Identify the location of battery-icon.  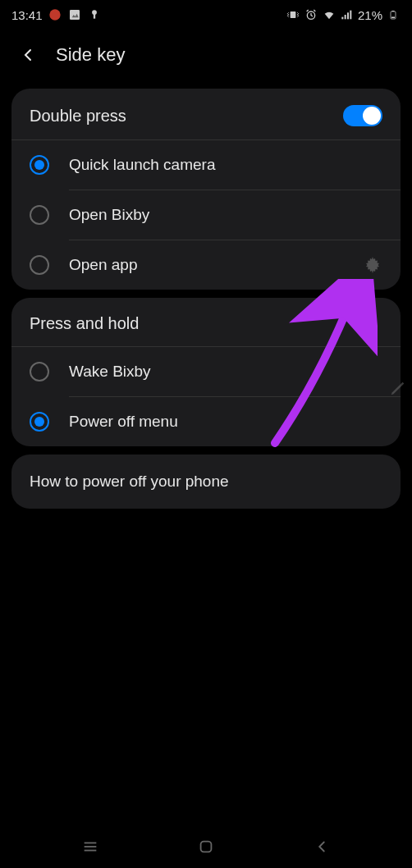
(393, 15).